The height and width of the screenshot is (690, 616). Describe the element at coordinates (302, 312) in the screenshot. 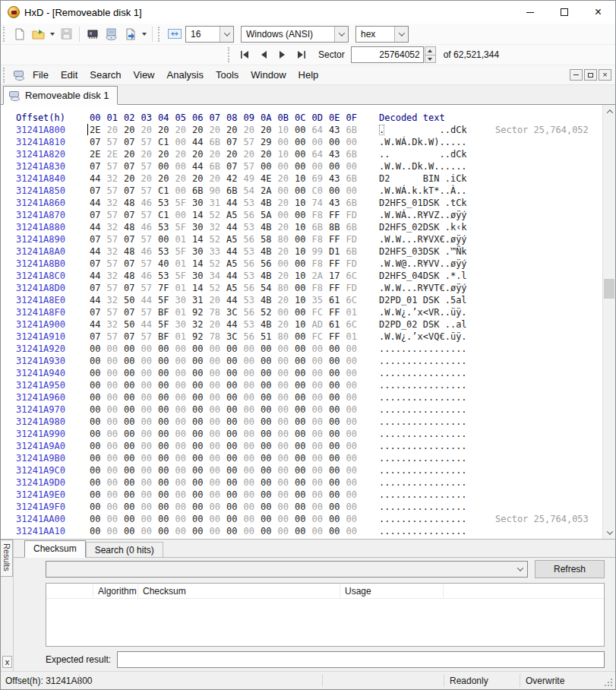

I see `hex-row: 31241A8F007570757BF0192783C56520000FCFF0…` at that location.